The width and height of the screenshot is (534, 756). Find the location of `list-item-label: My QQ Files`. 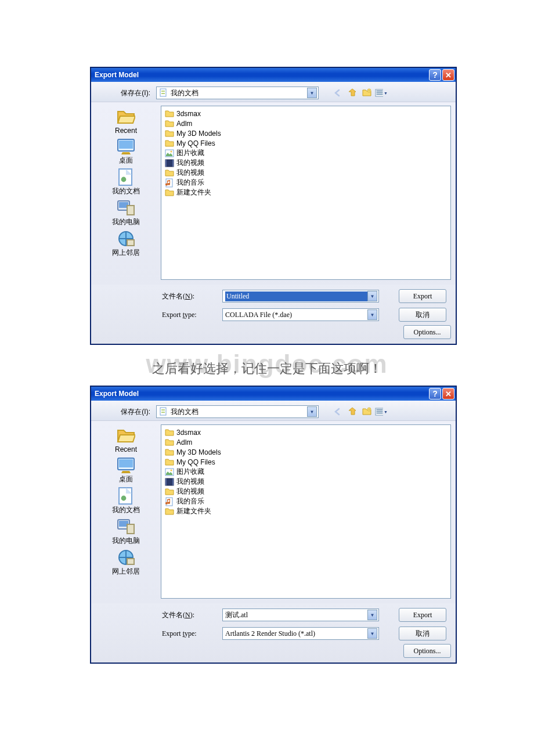

list-item-label: My QQ Files is located at coordinates (196, 462).